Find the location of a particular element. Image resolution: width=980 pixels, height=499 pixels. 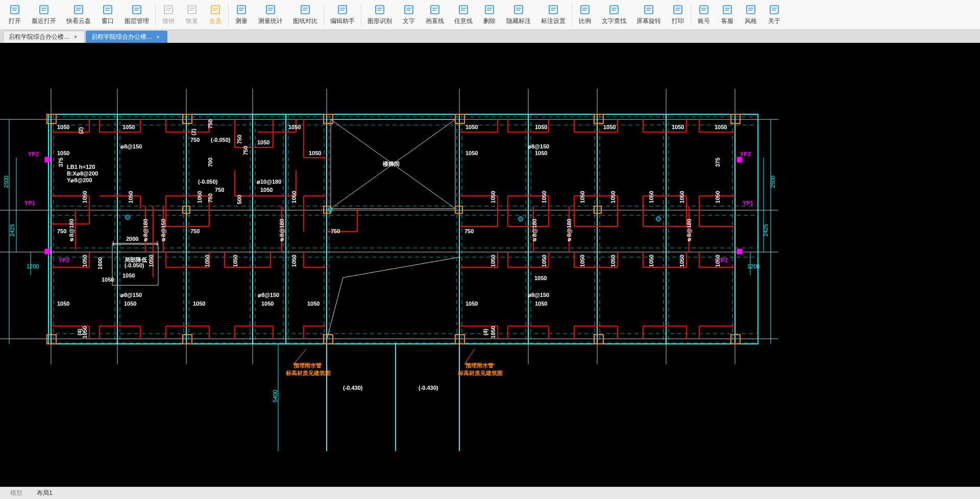

compare-button: 图纸对比 is located at coordinates (305, 14).